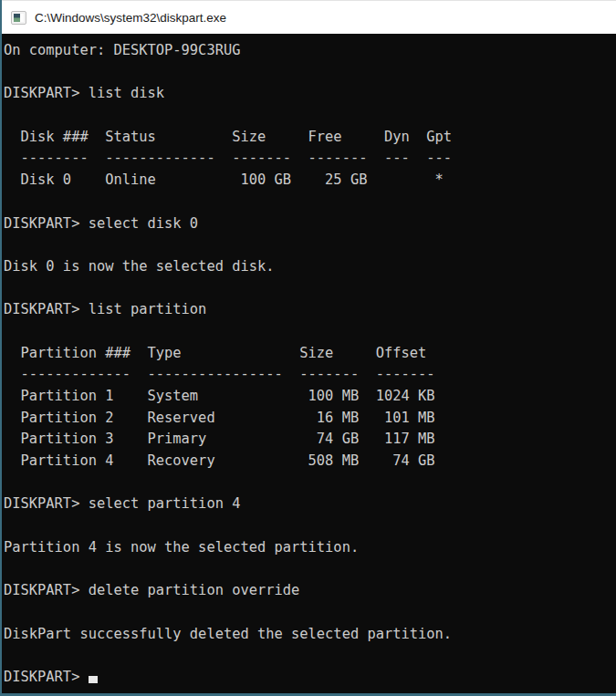 This screenshot has width=616, height=696. Describe the element at coordinates (310, 224) in the screenshot. I see `console-line: DISKPART> select disk 0` at that location.